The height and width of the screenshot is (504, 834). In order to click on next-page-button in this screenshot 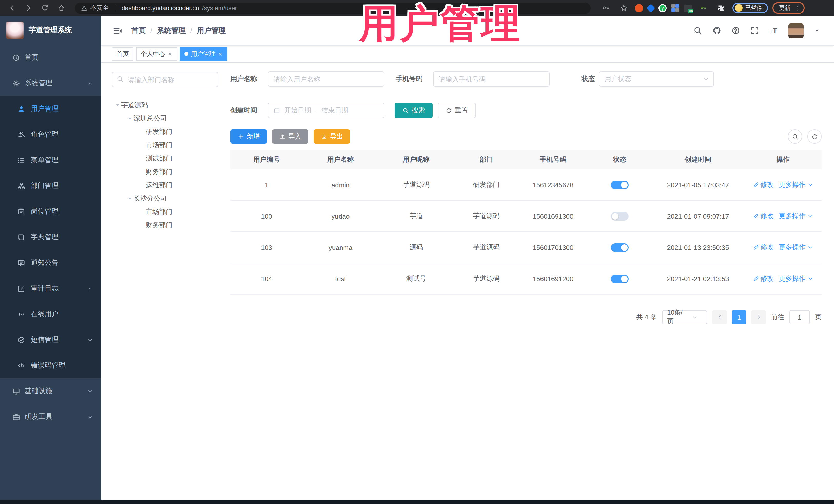, I will do `click(759, 317)`.